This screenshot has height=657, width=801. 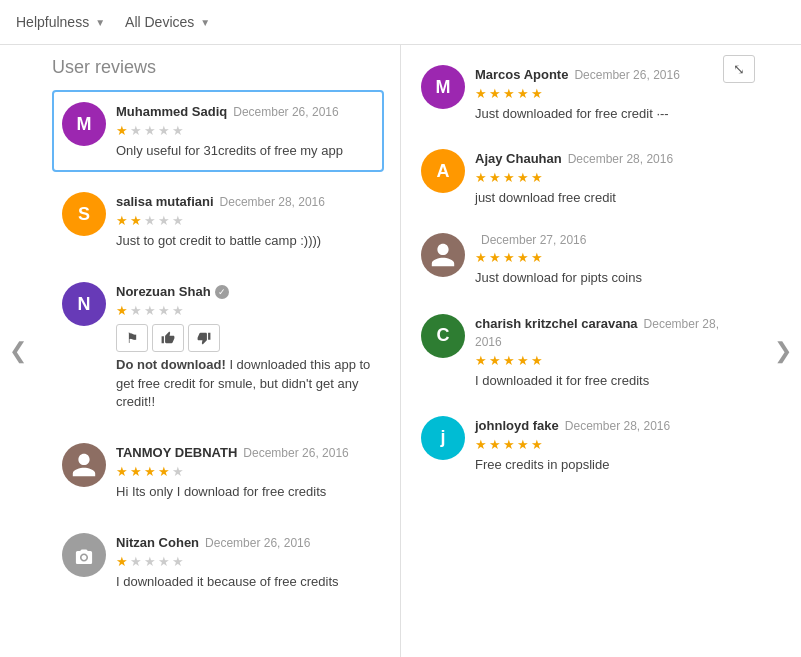 I want to click on review-card: NNorezuan Shah✓★★★★★⚑Do not download! I …, so click(x=218, y=346).